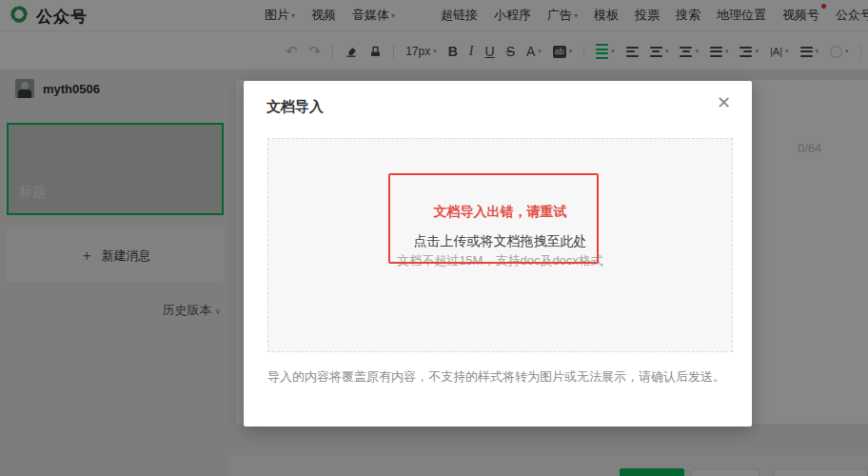  Describe the element at coordinates (501, 236) in the screenshot. I see `dropzone-text: 文档导入出错，请重试 点击上传或将文档拖拽至此处 文档不超过15M，支持doc及…` at that location.